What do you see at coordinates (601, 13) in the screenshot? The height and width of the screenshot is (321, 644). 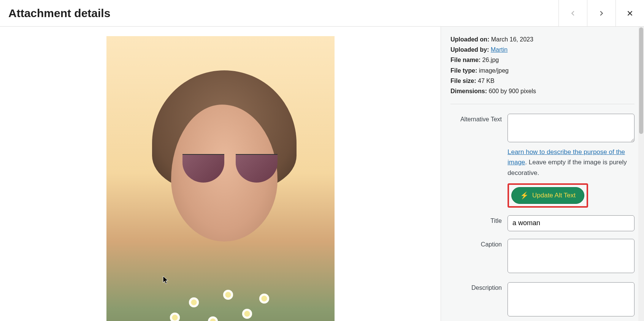 I see `header-nav` at bounding box center [601, 13].